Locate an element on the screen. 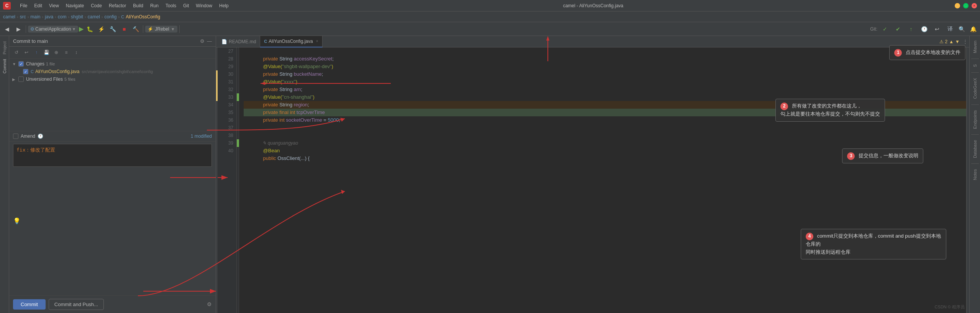  file-checkbox: ✓ is located at coordinates (26, 72).